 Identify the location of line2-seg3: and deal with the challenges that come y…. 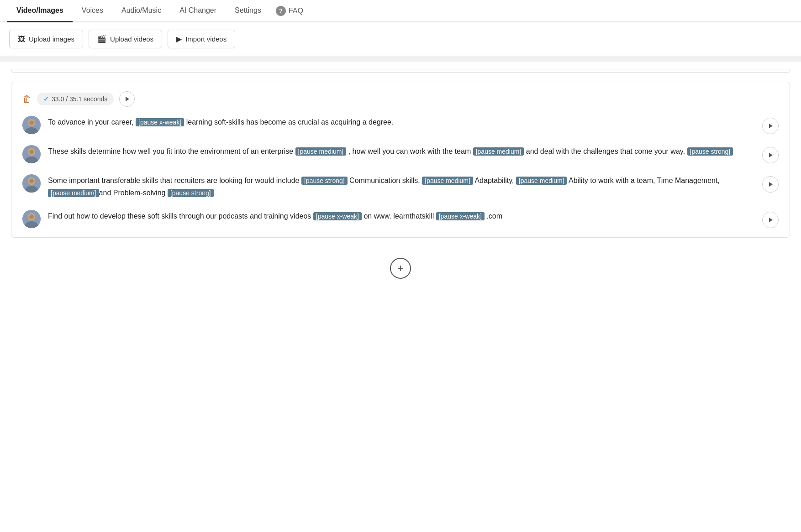
(606, 151).